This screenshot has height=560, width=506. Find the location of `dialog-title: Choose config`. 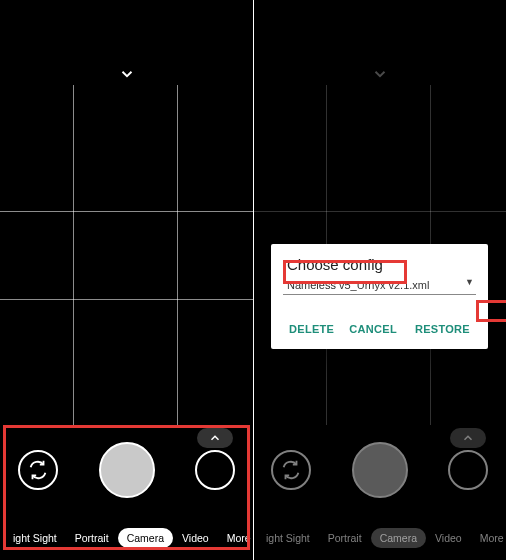

dialog-title: Choose config is located at coordinates (380, 264).